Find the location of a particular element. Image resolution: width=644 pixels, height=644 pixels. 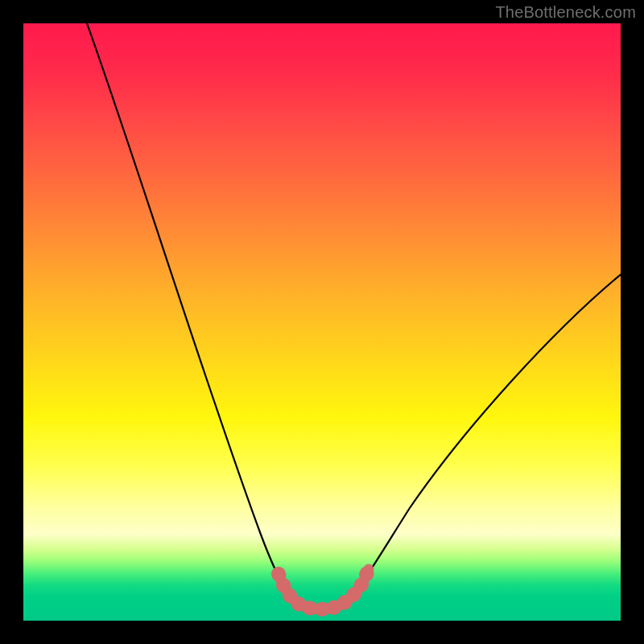

watermark-text: TheBottleneck.com is located at coordinates (565, 13).